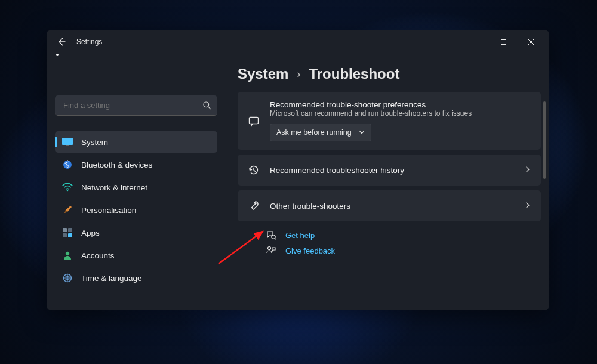  I want to click on sidebar-item-label: Time & language, so click(112, 278).